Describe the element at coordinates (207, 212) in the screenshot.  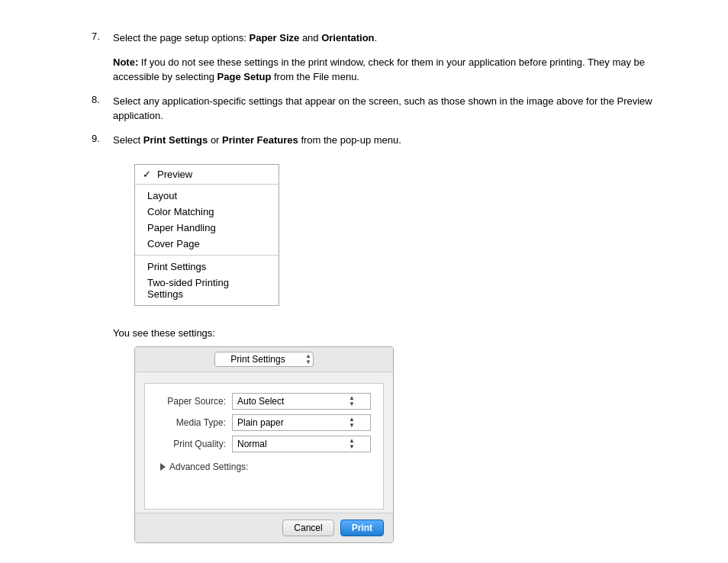
I see `menu-item-color-matching: Color Matching` at that location.